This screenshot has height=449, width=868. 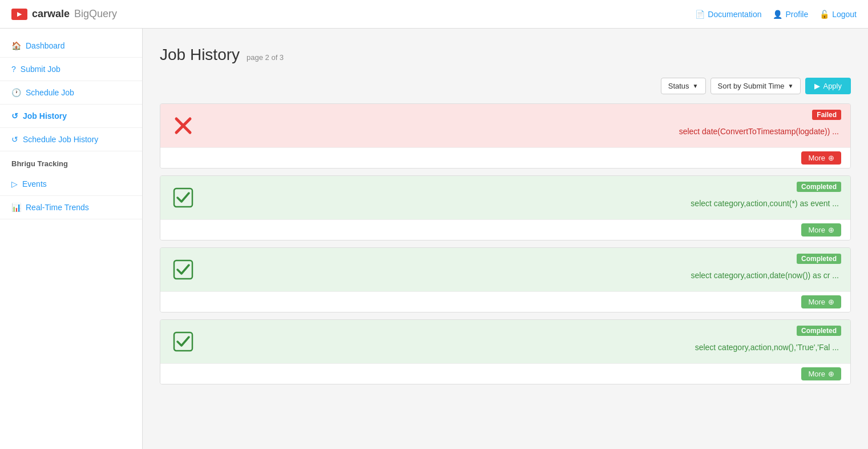 What do you see at coordinates (790, 14) in the screenshot?
I see `profile-link: 👤 Profile` at bounding box center [790, 14].